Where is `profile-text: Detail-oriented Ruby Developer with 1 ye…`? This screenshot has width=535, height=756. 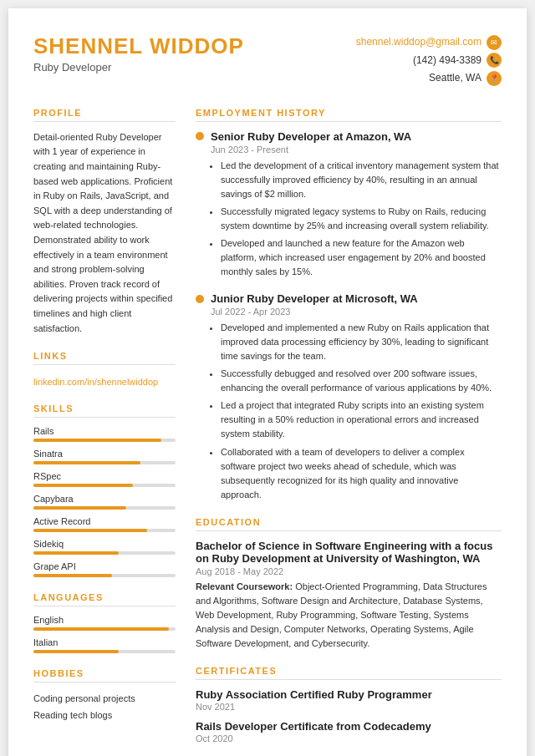 profile-text: Detail-oriented Ruby Developer with 1 ye… is located at coordinates (104, 233).